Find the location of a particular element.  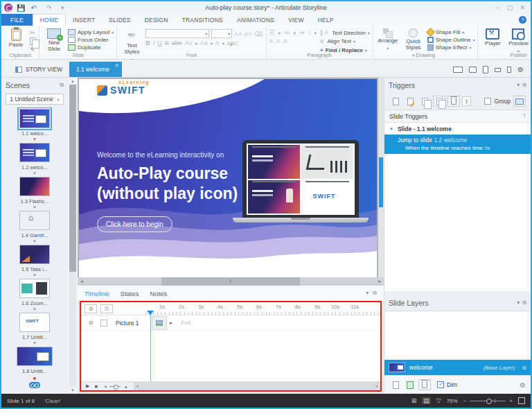

align-right-icon: ≡ is located at coordinates (285, 41).